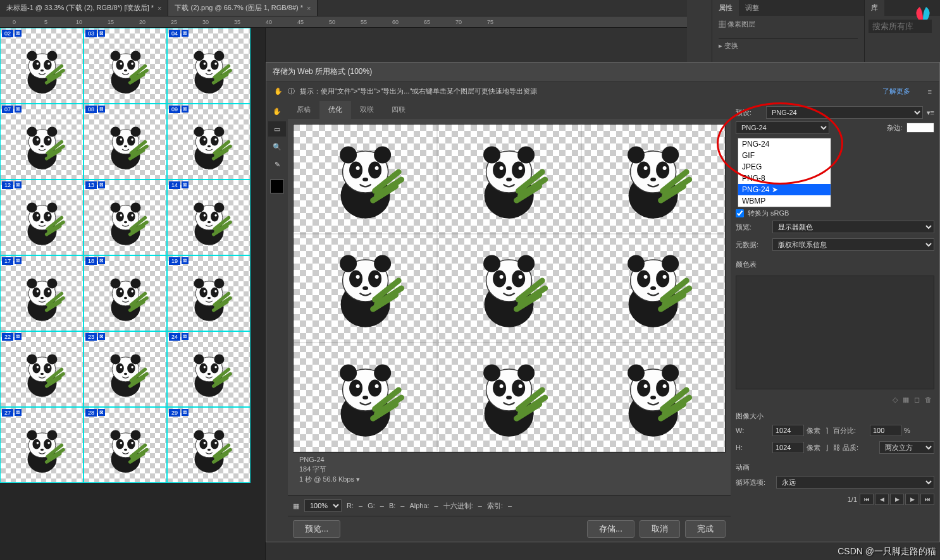  I want to click on cancel-button: 取消, so click(660, 529).